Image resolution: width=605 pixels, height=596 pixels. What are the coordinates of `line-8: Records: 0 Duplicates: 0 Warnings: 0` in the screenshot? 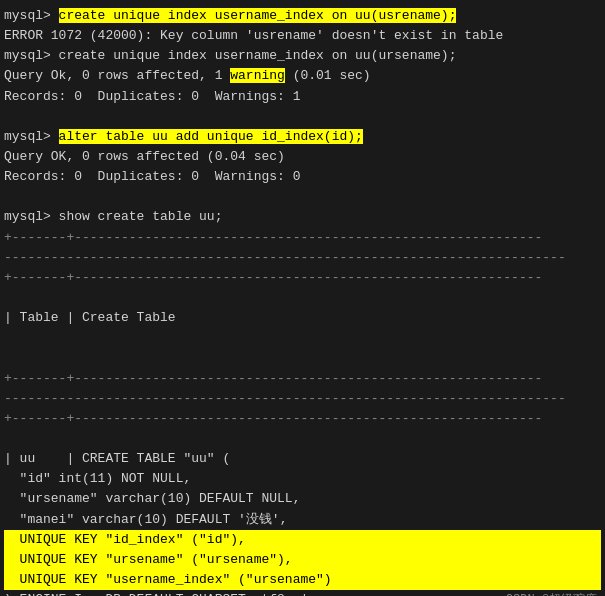 It's located at (302, 177).